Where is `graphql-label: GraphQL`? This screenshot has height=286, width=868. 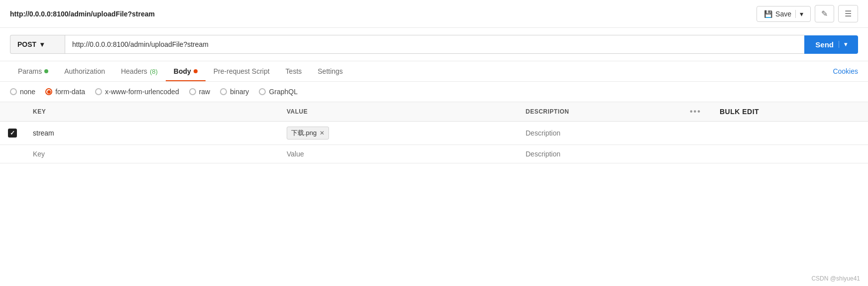
graphql-label: GraphQL is located at coordinates (283, 92).